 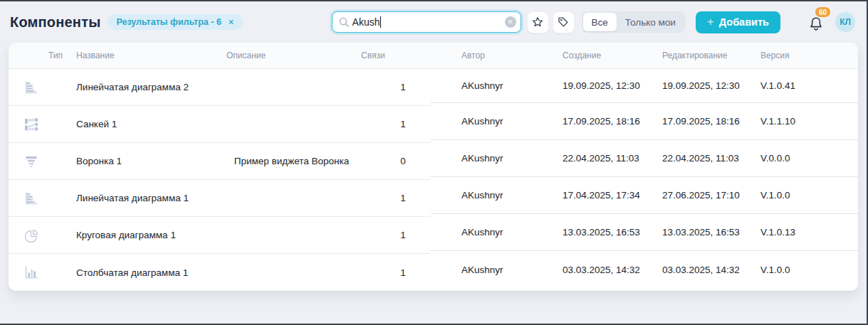 I want to click on star-icon, so click(x=538, y=22).